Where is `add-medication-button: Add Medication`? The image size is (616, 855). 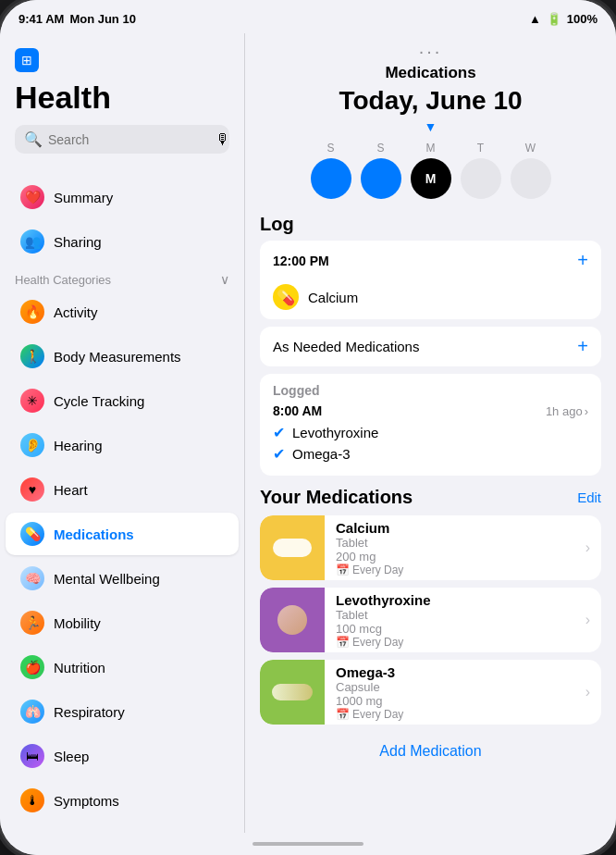 add-medication-button: Add Medication is located at coordinates (431, 751).